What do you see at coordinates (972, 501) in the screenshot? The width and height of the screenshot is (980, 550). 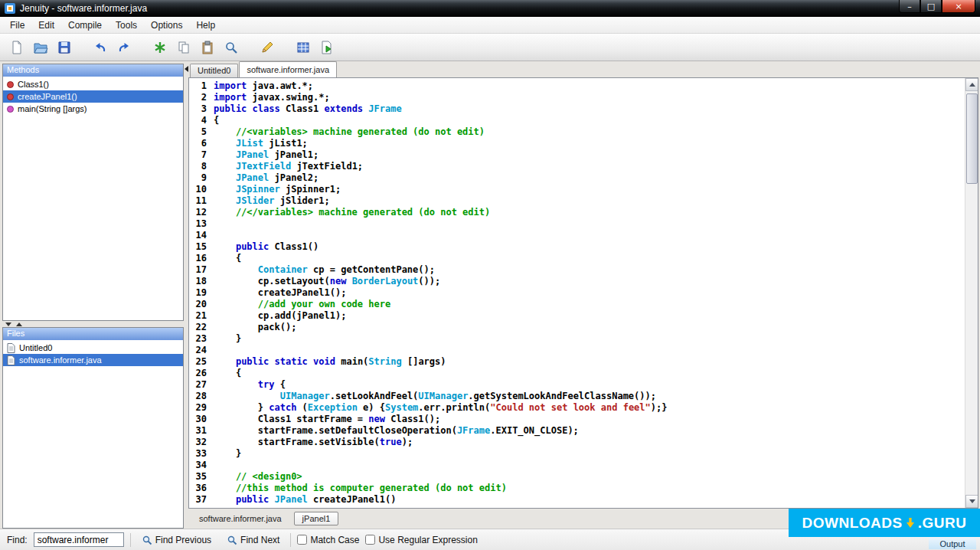 I see `scroll-down-button` at bounding box center [972, 501].